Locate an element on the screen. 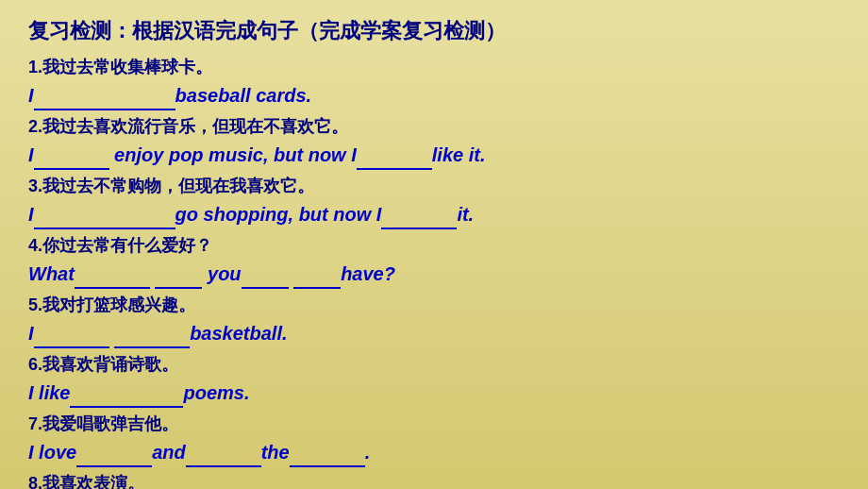 The image size is (868, 489). question-6: 6.我喜欢背诵诗歌。 I likepoems. is located at coordinates (434, 379).